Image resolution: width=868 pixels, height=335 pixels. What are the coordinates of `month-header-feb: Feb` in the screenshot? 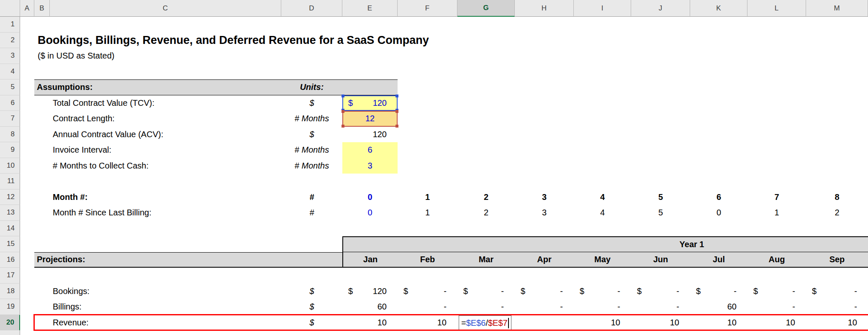 It's located at (428, 260).